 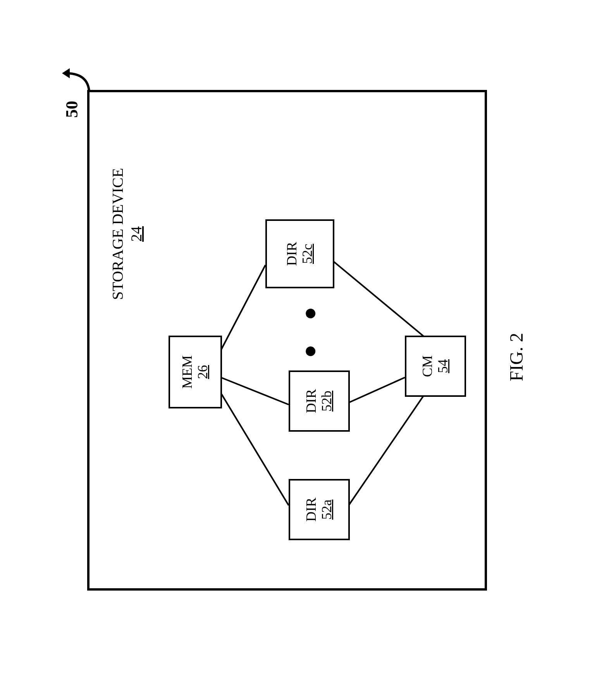 I want to click on figure-caption: FIG. 2, so click(x=516, y=357).